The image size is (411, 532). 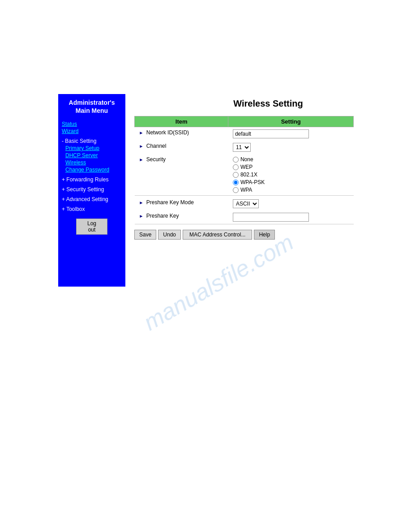 What do you see at coordinates (235, 183) in the screenshot?
I see `radio-wpa-psk-input` at bounding box center [235, 183].